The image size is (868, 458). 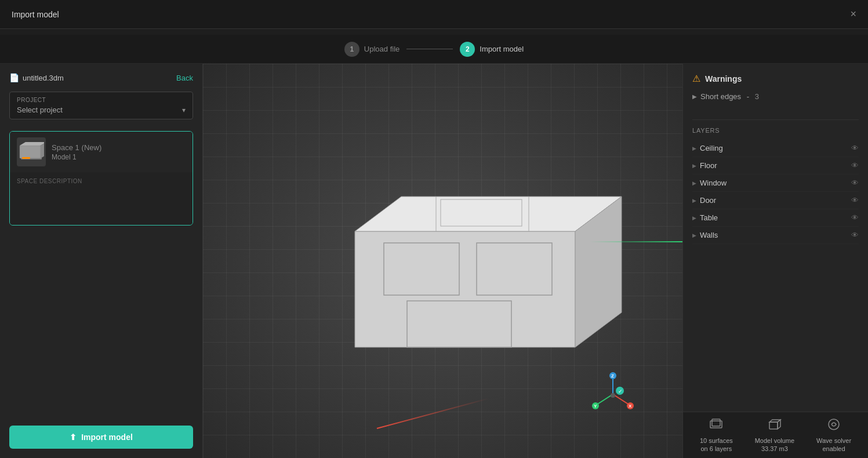 I want to click on layers-section: LAYERS ▶ Ceiling 👁 ▶ Floor 👁 ▶ Window 👁 …, so click(x=776, y=288).